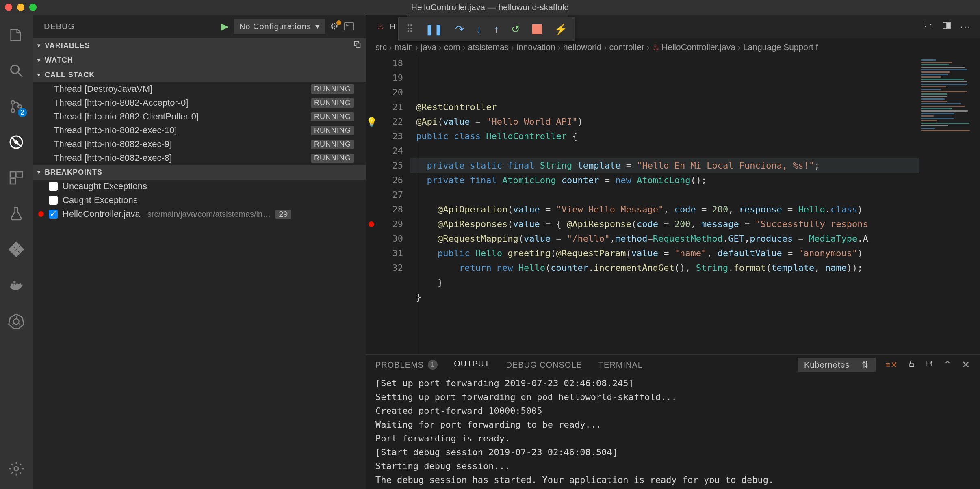 The height and width of the screenshot is (489, 980). What do you see at coordinates (199, 89) in the screenshot?
I see `callstack-thread: Thread [DestroyJavaVM]RUNNING` at bounding box center [199, 89].